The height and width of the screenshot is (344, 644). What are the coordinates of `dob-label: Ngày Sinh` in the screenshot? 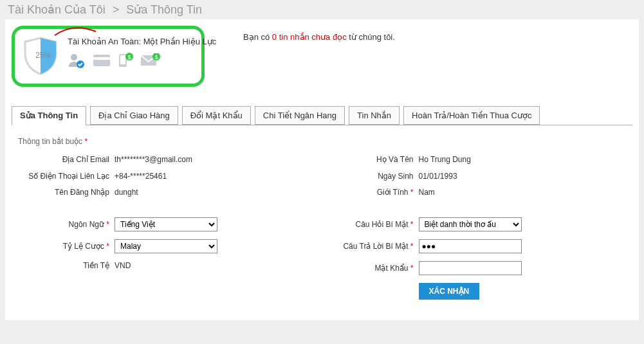 It's located at (371, 177).